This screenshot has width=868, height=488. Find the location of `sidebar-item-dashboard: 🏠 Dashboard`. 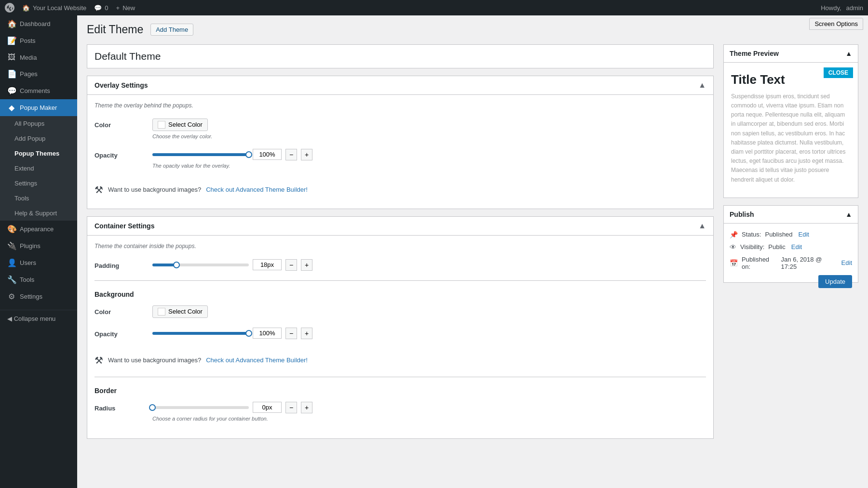

sidebar-item-dashboard: 🏠 Dashboard is located at coordinates (39, 24).